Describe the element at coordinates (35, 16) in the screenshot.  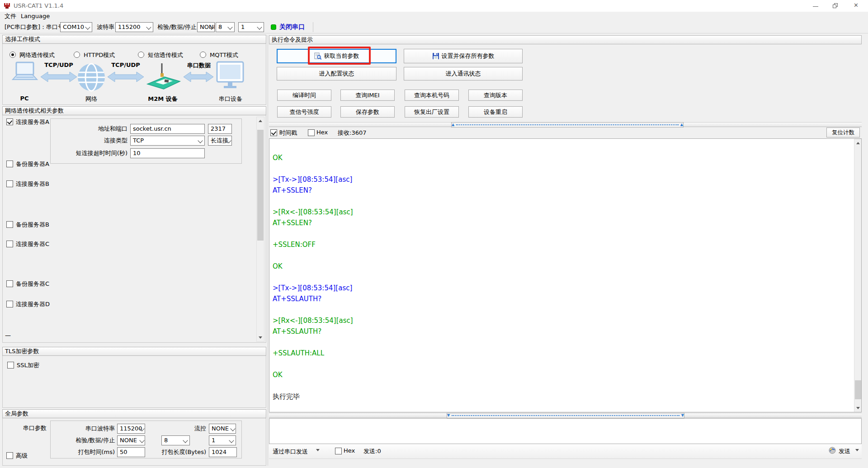
I see `menu-language: Language` at that location.